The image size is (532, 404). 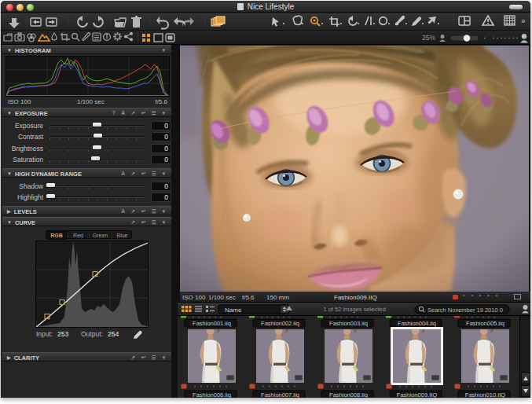 I want to click on svg-text: Fashion002.iiq, so click(x=280, y=324).